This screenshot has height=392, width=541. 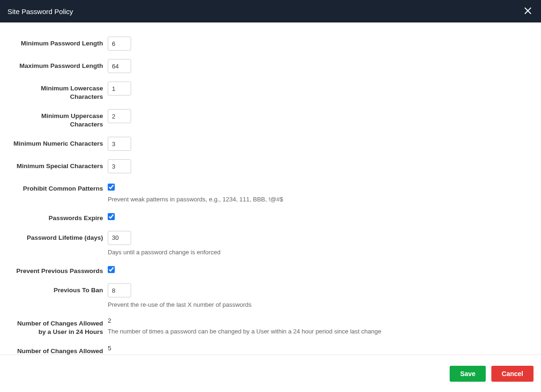 What do you see at coordinates (59, 91) in the screenshot?
I see `min-lowercase-label: Minimum Lowercase Characters` at bounding box center [59, 91].